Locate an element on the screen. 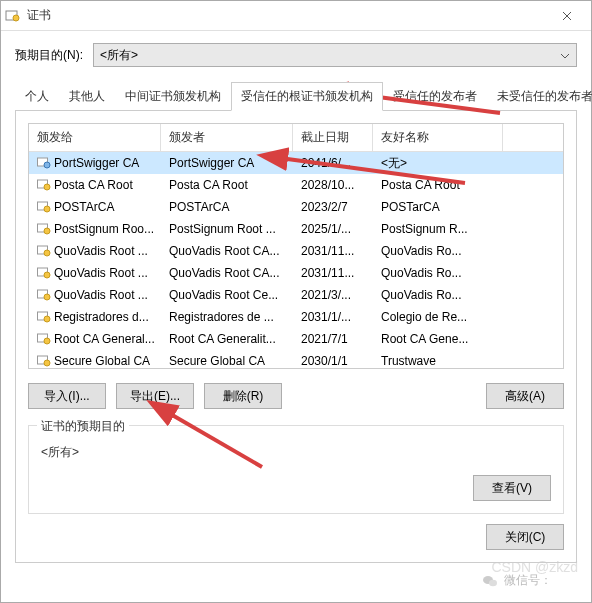  table-row: POSTArCAPOSTArCA2023/2/7POSTarCA is located at coordinates (296, 207).